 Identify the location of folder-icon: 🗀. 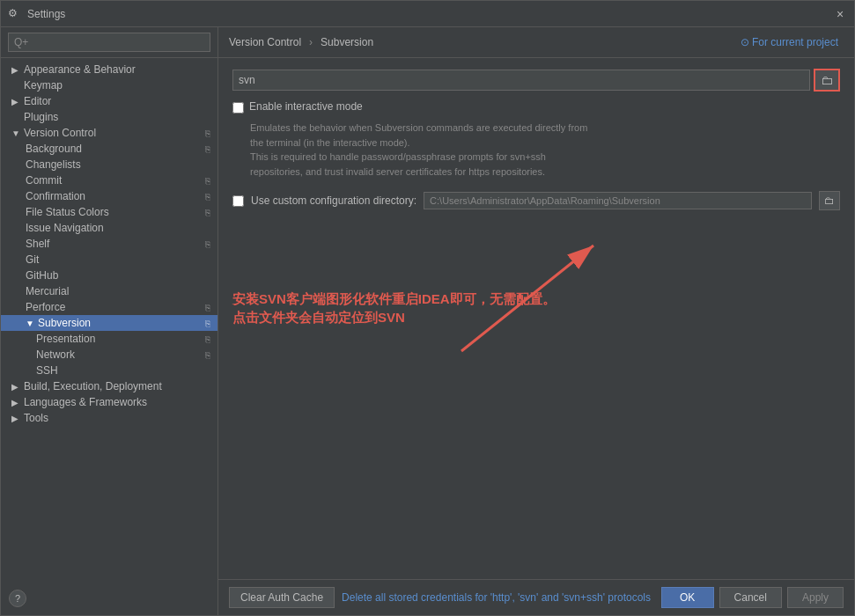
(827, 80).